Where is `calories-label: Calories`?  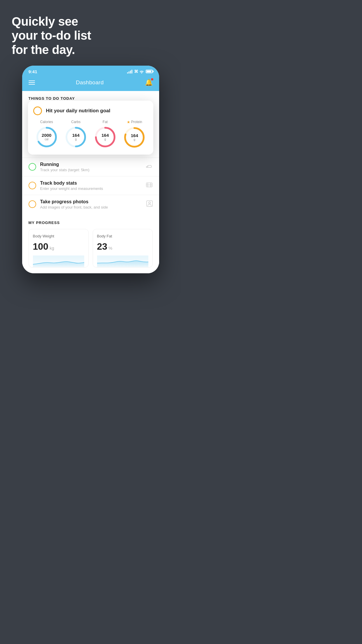 calories-label: Calories is located at coordinates (47, 122).